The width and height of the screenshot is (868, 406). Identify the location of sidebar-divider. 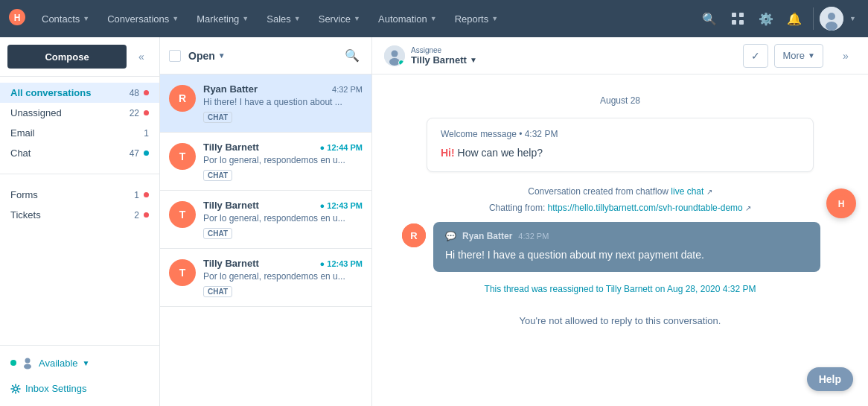
(80, 174).